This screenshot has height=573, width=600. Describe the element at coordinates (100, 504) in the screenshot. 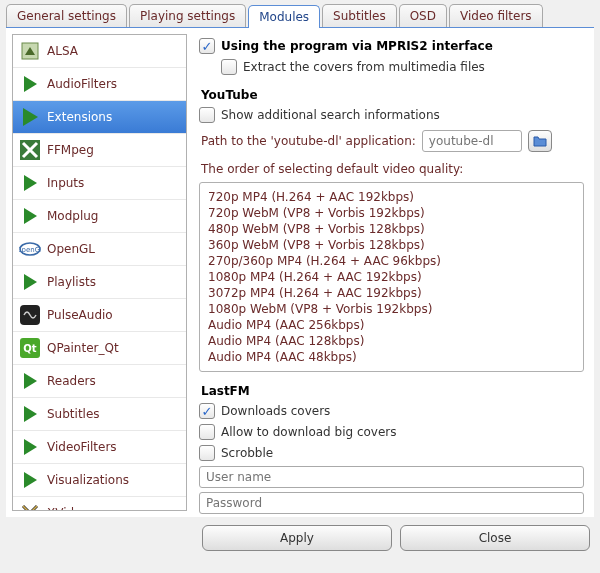

I see `sidebar-item-xvideo: XVideo` at that location.